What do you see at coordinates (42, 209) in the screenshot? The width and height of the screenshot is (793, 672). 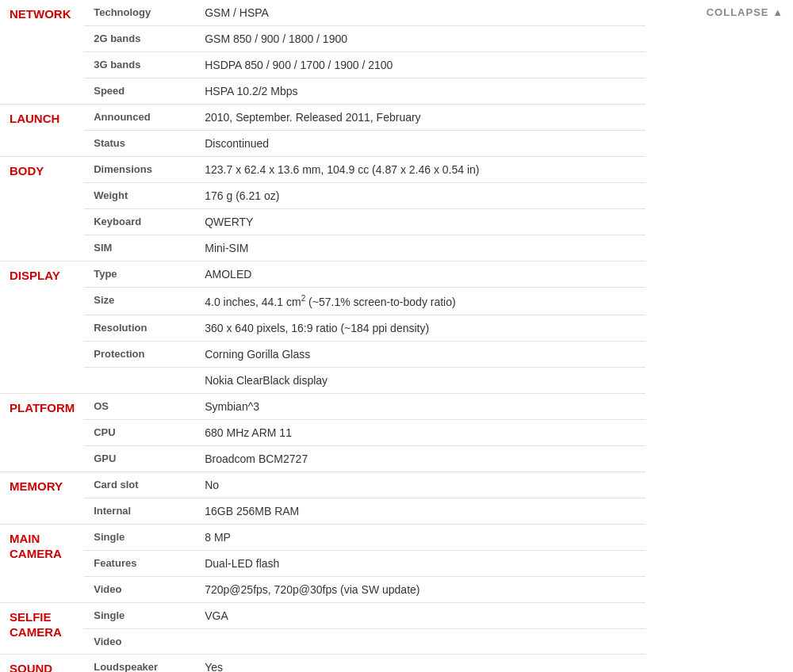 I see `section-label-body: BODY` at bounding box center [42, 209].